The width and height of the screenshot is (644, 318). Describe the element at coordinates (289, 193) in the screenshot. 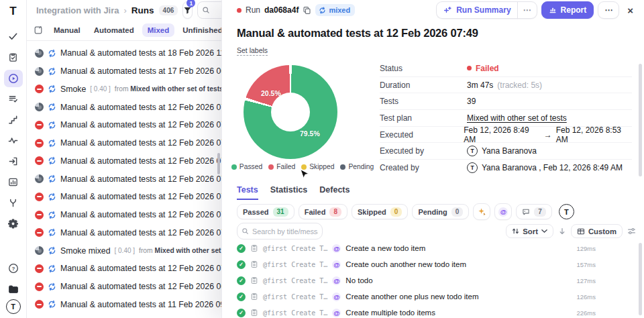

I see `detail-tab: Statistics` at that location.